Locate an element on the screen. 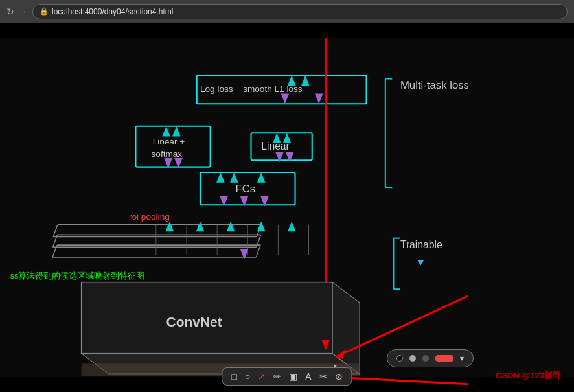  url-text: localhost:4000/day04/section4.html is located at coordinates (113, 12).